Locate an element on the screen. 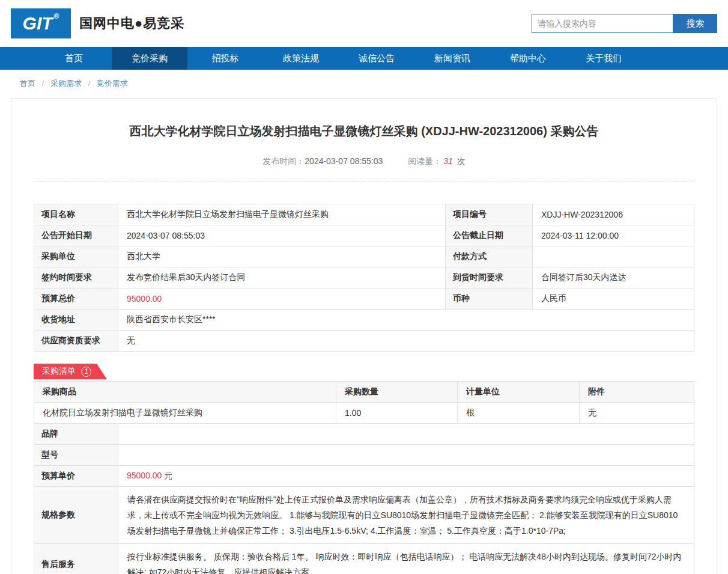  read-count-unit: 次 is located at coordinates (461, 161).